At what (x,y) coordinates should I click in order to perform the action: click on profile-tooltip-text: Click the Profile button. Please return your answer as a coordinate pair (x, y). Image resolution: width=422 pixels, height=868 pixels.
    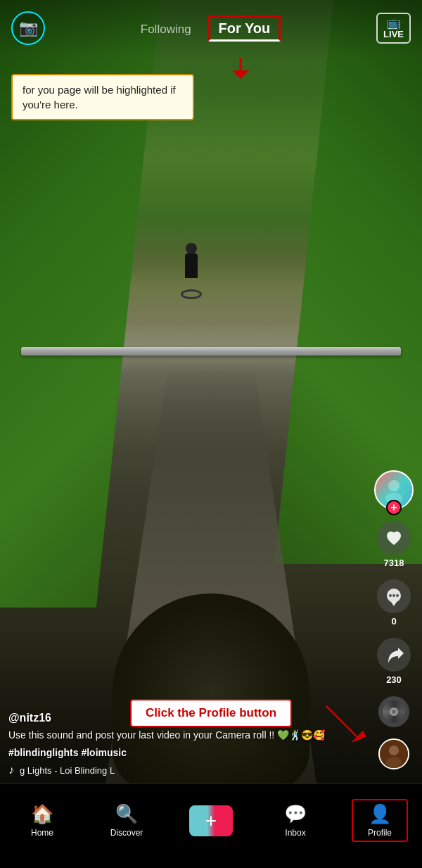
    Looking at the image, I should click on (211, 712).